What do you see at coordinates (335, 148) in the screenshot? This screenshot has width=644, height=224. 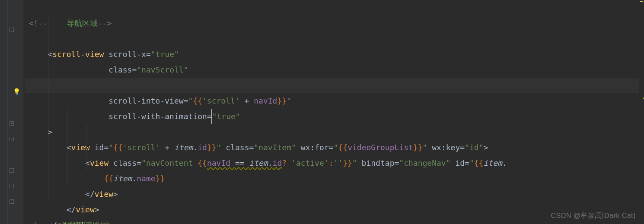 I see `code-line: {{item.name}}` at bounding box center [335, 148].